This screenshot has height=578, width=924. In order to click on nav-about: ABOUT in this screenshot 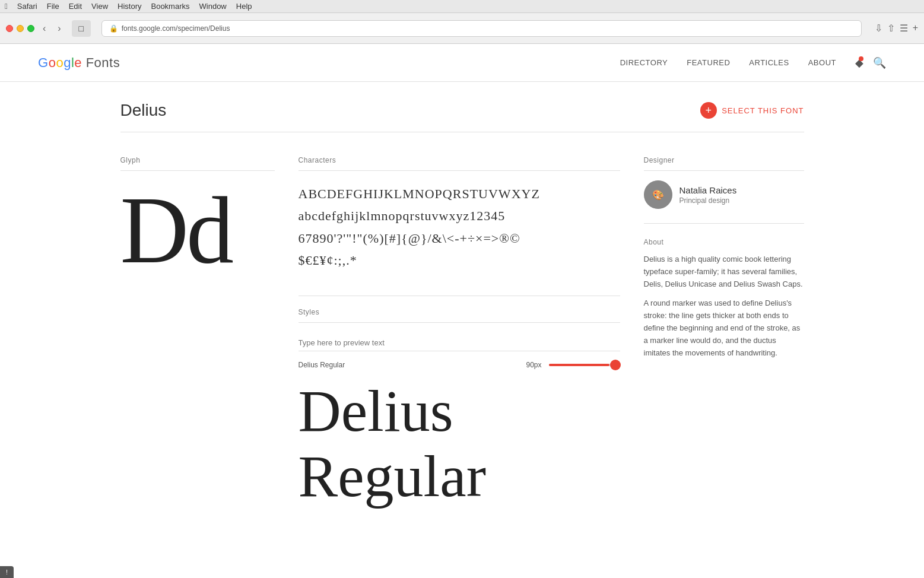, I will do `click(823, 63)`.